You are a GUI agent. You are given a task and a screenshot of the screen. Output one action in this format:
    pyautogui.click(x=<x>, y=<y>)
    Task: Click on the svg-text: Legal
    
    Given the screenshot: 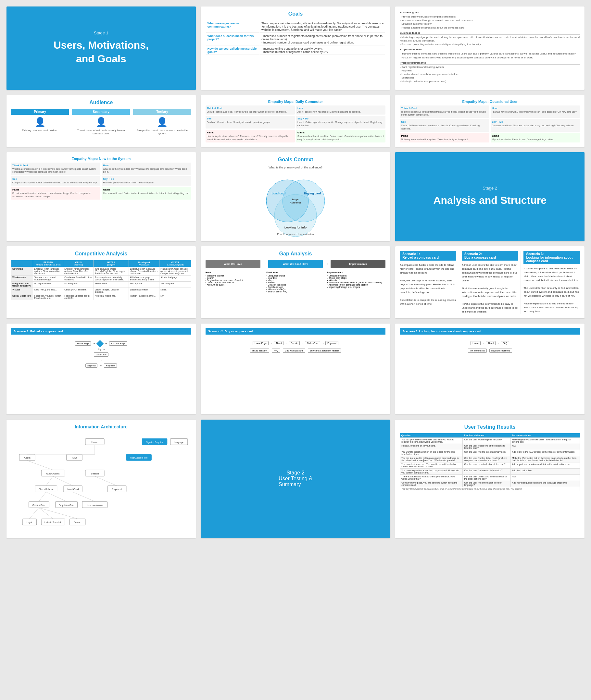 What is the action you would take?
    pyautogui.click(x=29, y=523)
    